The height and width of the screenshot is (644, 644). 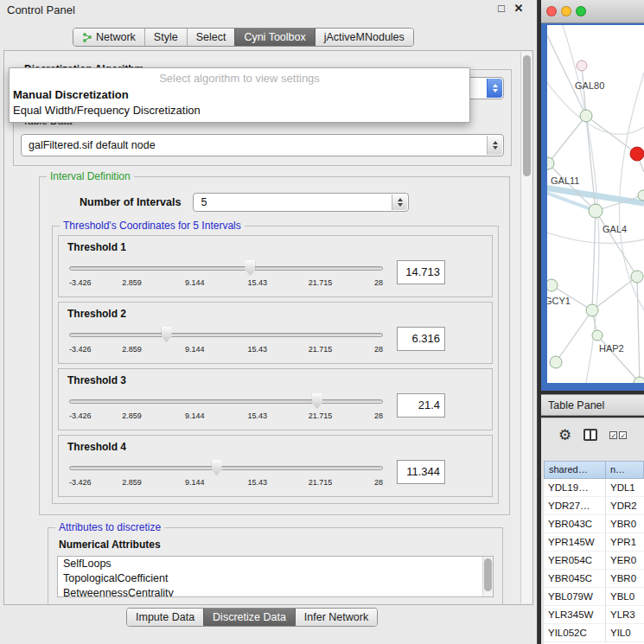 I want to click on tab-jactivemodules: jActiveMNodules, so click(x=364, y=37).